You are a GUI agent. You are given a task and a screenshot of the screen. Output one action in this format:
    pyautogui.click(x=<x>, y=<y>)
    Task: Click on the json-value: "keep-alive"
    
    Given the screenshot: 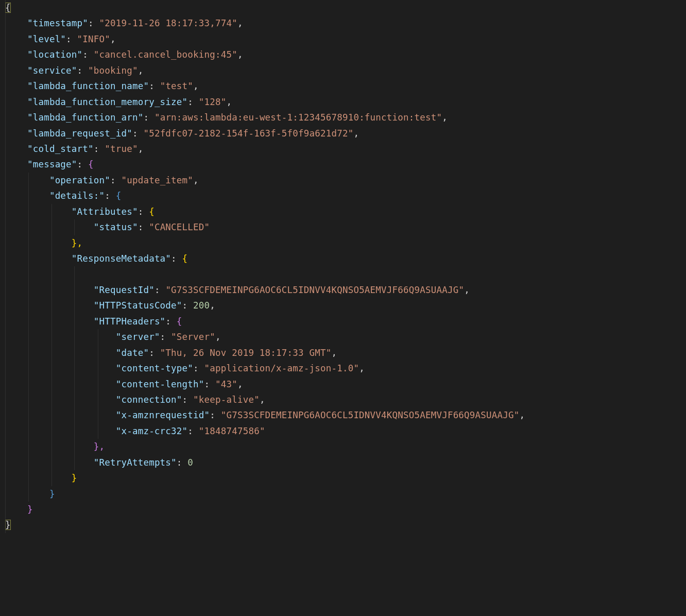 What is the action you would take?
    pyautogui.click(x=227, y=400)
    